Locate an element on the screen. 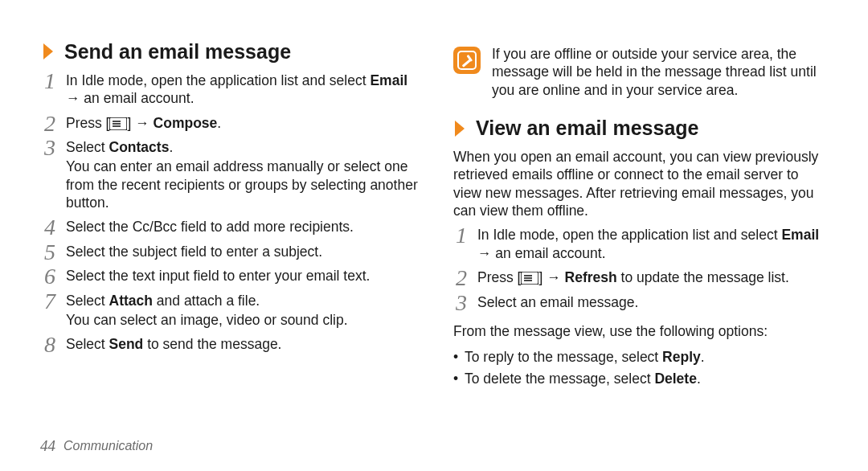 This screenshot has width=868, height=471. step-number: 8 is located at coordinates (50, 345).